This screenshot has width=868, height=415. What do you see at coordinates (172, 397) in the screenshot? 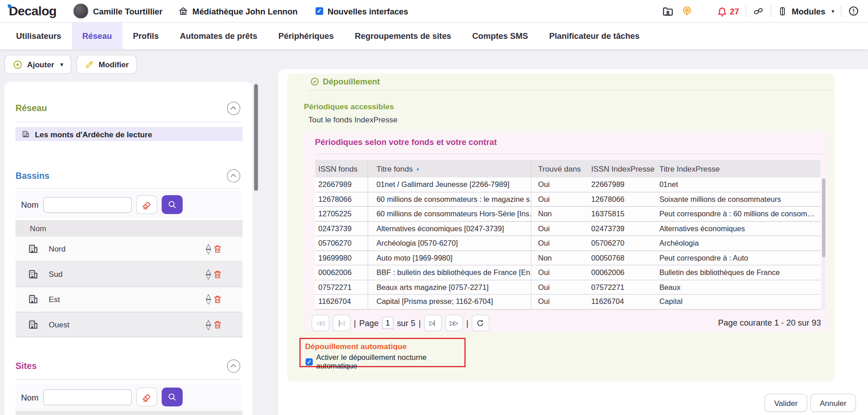
I see `search-icon` at bounding box center [172, 397].